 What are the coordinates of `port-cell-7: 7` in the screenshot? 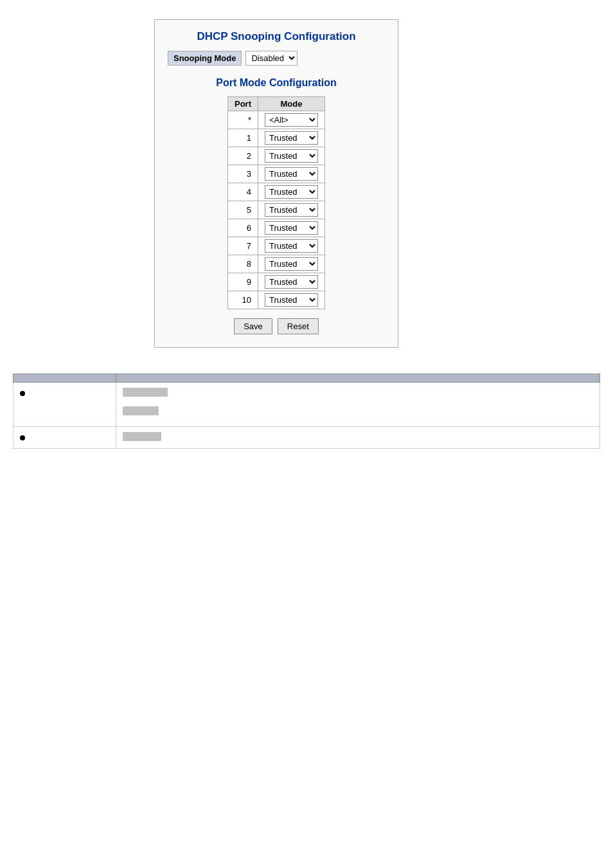 It's located at (243, 246).